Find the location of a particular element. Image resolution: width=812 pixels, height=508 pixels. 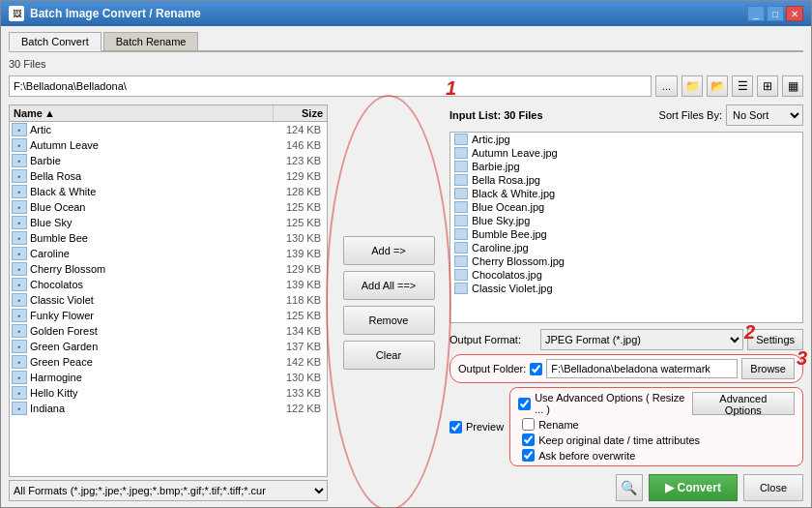

maximize-button: □ is located at coordinates (775, 14).